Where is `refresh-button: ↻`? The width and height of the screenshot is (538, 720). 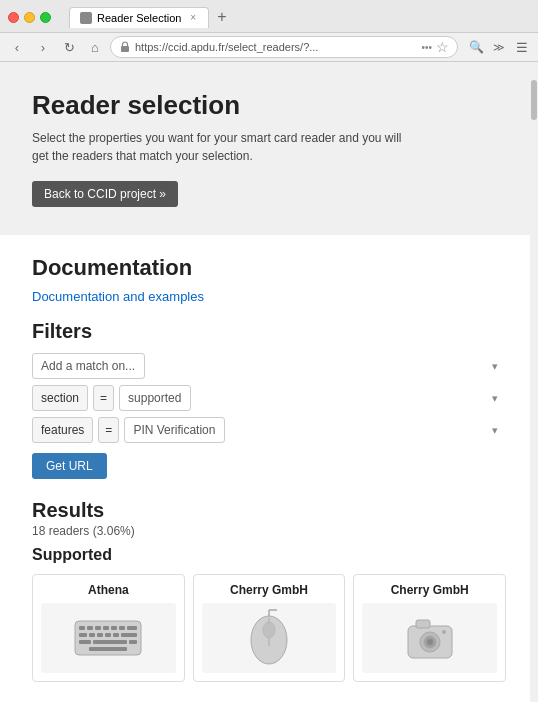 refresh-button: ↻ is located at coordinates (69, 47).